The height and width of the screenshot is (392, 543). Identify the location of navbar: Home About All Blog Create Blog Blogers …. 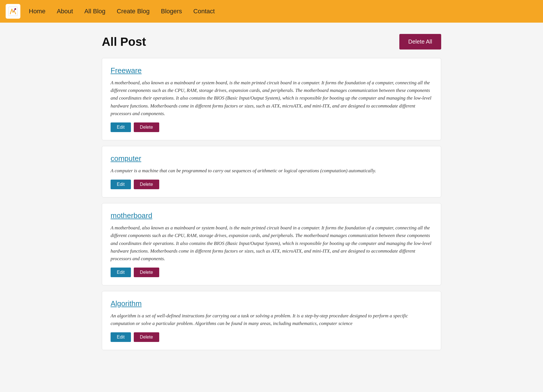
(272, 11).